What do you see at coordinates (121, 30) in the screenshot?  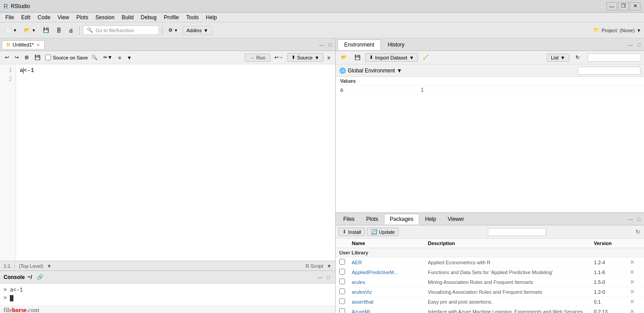 I see `goto-file-function: 🔍 Go to file/function` at bounding box center [121, 30].